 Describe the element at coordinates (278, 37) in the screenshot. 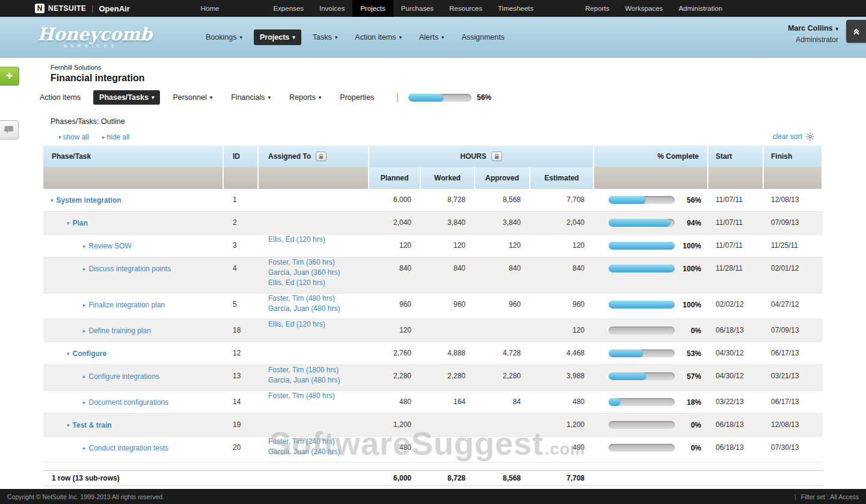

I see `subnav-item-projects: Projects▾` at that location.